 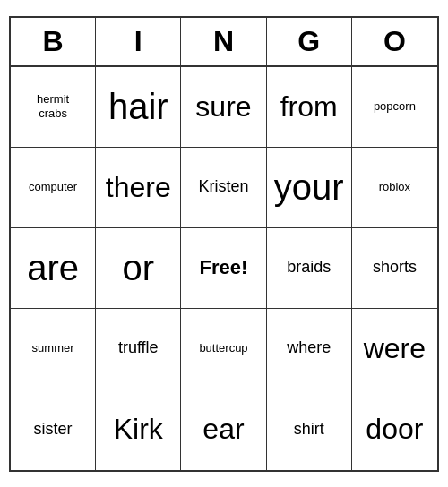 What do you see at coordinates (138, 348) in the screenshot?
I see `cell-text: truffle` at bounding box center [138, 348].